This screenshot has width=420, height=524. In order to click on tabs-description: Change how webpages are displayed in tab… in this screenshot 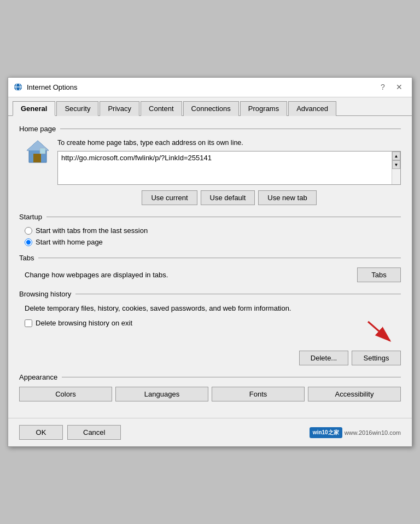, I will do `click(96, 275)`.